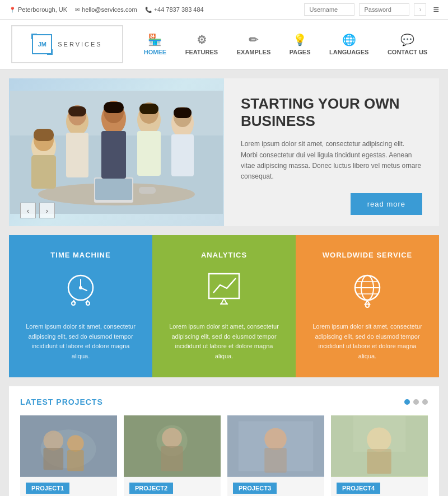  I want to click on phone-text: +44 7837 383 484, so click(179, 10).